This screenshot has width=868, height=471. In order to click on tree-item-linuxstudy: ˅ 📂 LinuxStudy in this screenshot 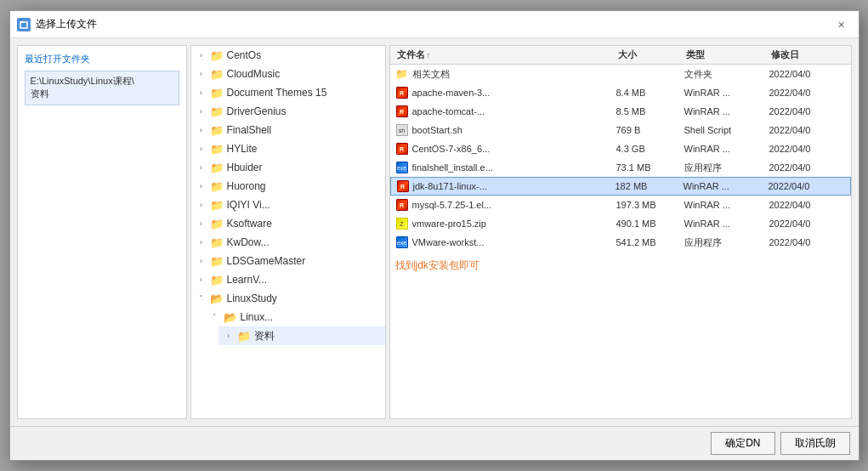, I will do `click(288, 298)`.